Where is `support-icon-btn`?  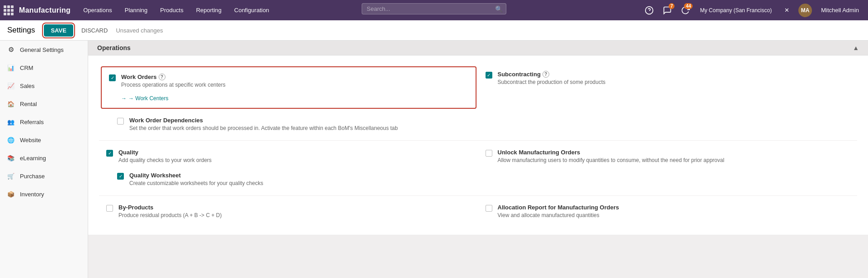
support-icon-btn is located at coordinates (649, 10).